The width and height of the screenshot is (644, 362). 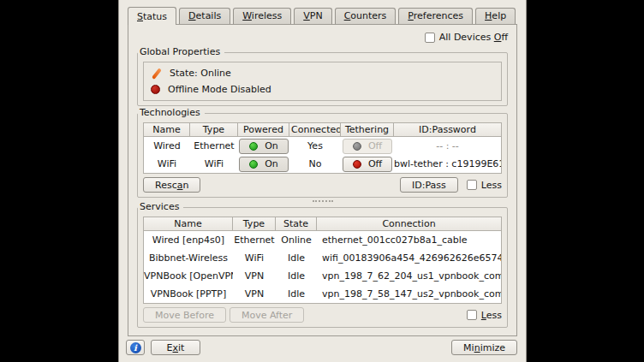 I want to click on column-header: Connected, so click(x=315, y=130).